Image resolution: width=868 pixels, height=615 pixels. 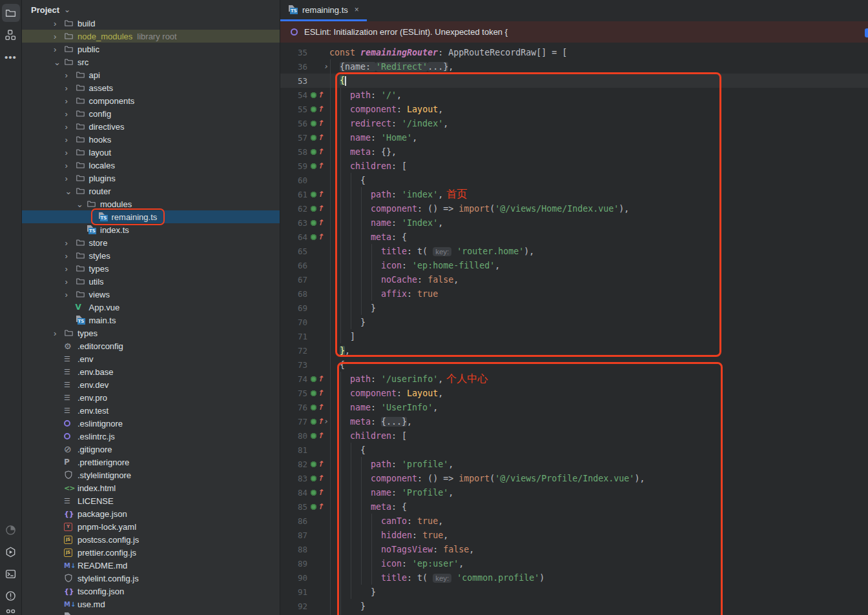 What do you see at coordinates (11, 530) in the screenshot?
I see `profiler-icon` at bounding box center [11, 530].